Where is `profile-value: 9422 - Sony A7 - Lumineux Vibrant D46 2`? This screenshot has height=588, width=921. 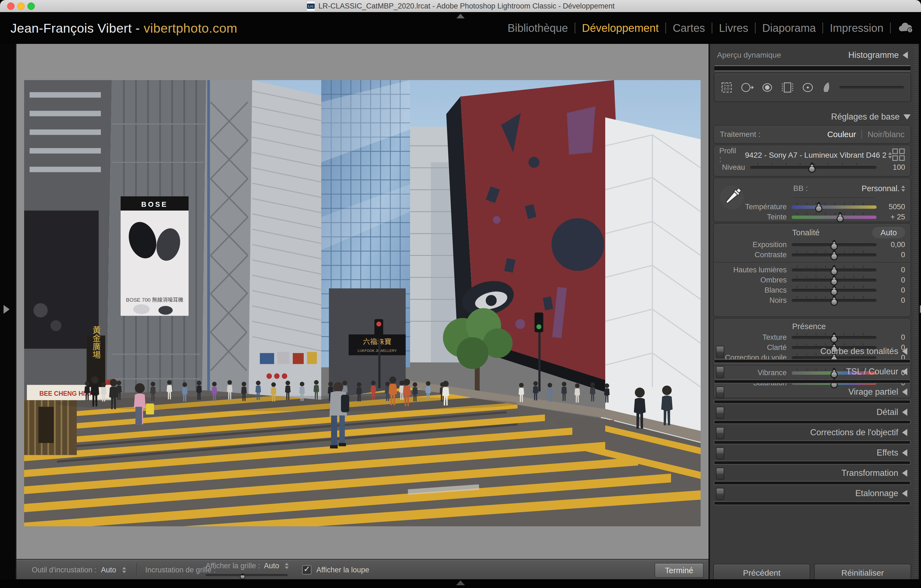 profile-value: 9422 - Sony A7 - Lumineux Vibrant D46 2 is located at coordinates (816, 155).